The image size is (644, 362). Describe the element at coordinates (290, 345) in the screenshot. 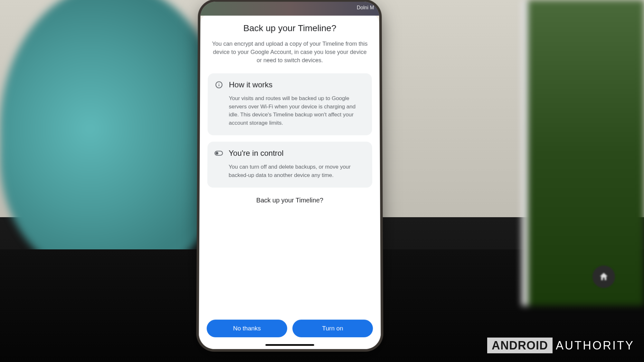

I see `gesture-home-indicator` at that location.